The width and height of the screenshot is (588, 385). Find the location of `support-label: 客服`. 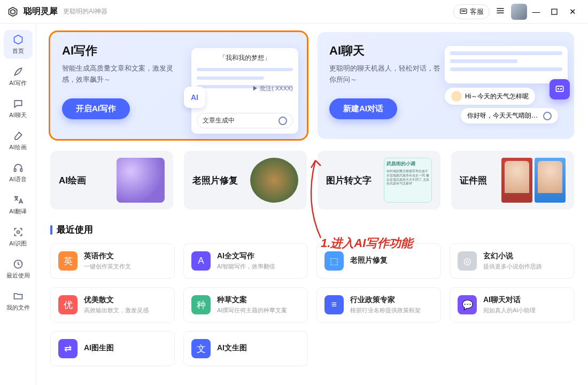

support-label: 客服 is located at coordinates (477, 12).